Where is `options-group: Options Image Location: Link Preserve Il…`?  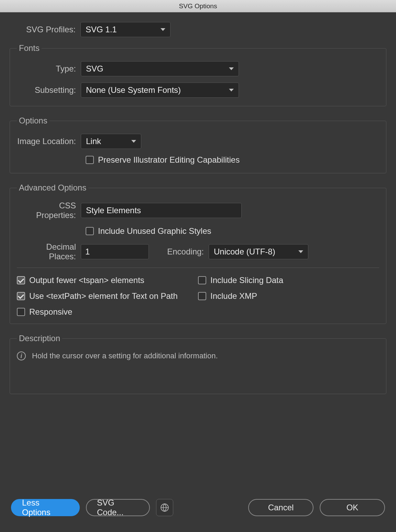
options-group: Options Image Location: Link Preserve Il… is located at coordinates (198, 144).